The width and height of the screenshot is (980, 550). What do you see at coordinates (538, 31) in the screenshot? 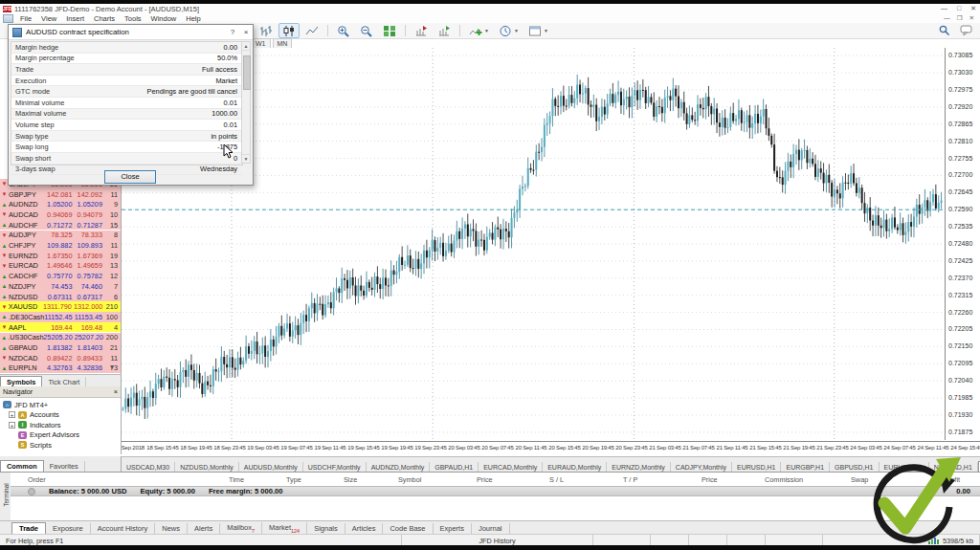
I see `templates-icon: ▼` at bounding box center [538, 31].